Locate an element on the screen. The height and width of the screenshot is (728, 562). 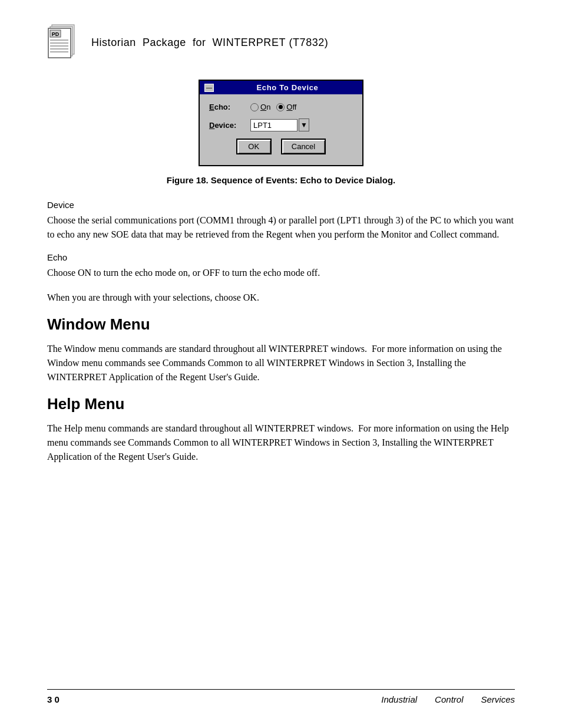
device-body: Choose the serial communications port (C… is located at coordinates (281, 228).